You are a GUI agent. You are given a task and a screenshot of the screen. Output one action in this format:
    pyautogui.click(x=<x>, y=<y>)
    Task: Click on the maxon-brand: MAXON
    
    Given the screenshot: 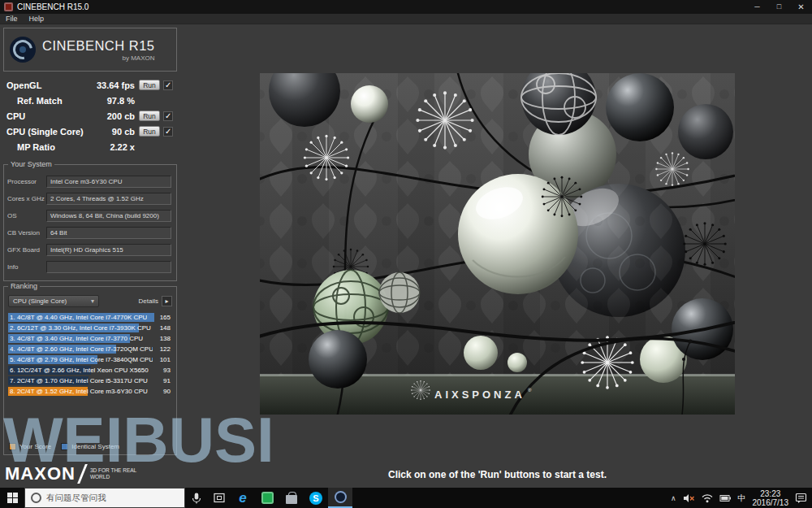 What is the action you would take?
    pyautogui.click(x=41, y=474)
    